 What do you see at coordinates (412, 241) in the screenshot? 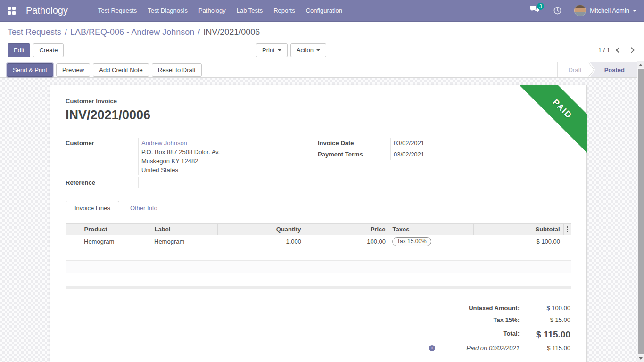
I see `tax-badge: Tax 15.00%` at bounding box center [412, 241].